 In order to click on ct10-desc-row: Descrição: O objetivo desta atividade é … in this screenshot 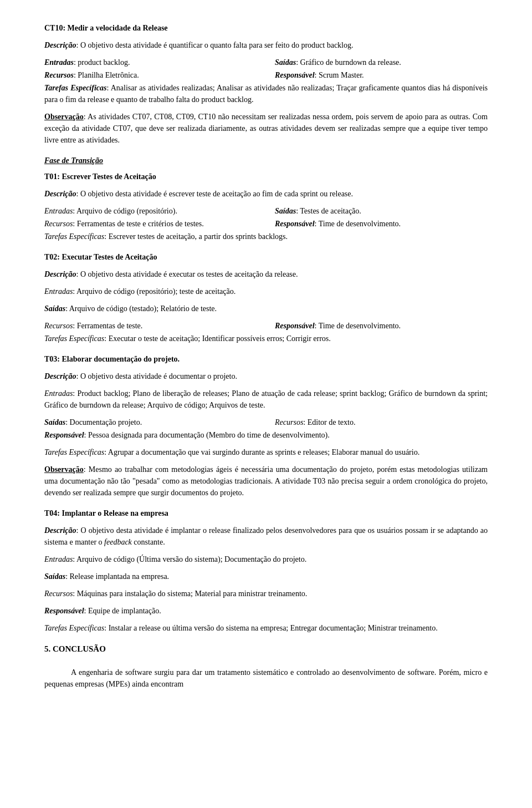, I will do `click(266, 45)`.